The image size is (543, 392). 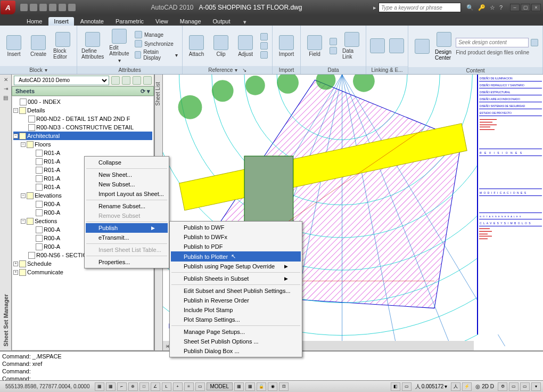 I want to click on ssm-pin-icon: ⇥, so click(x=6, y=88).